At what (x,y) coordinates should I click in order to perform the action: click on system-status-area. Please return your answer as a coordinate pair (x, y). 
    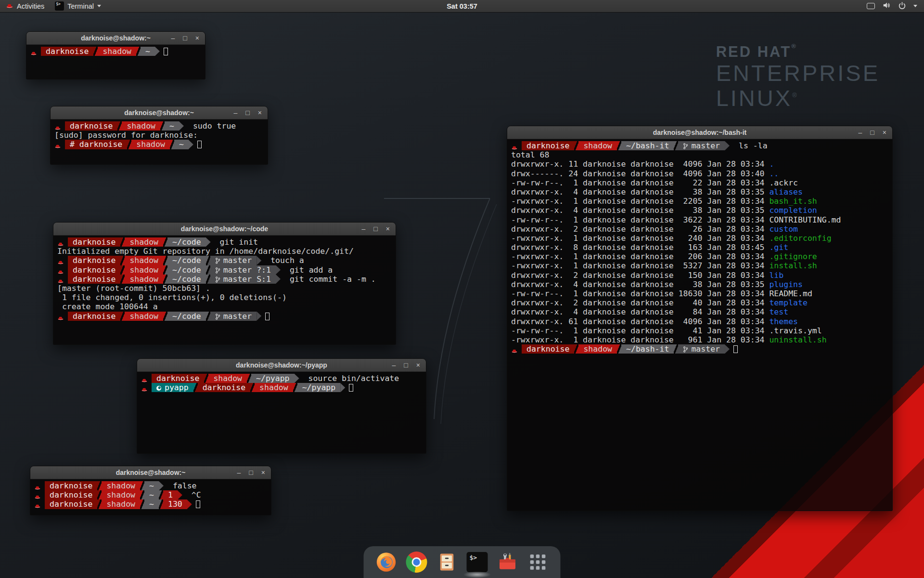
    Looking at the image, I should click on (895, 6).